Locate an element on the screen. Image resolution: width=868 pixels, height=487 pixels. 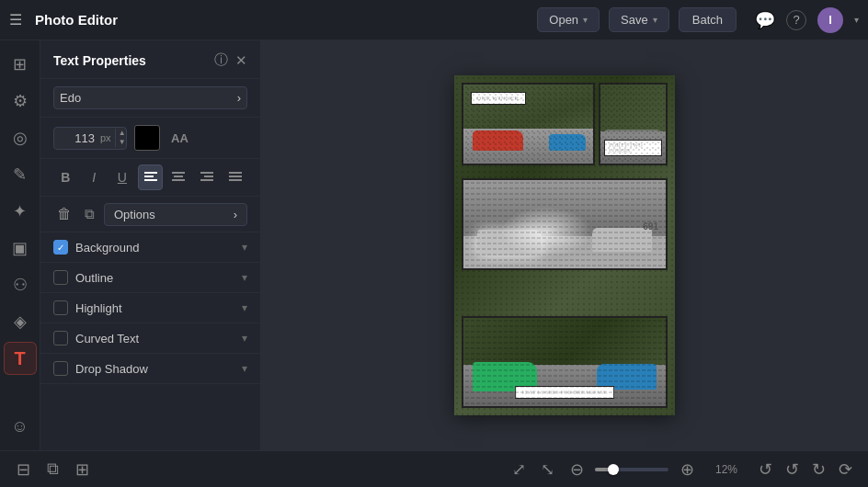
outline-checkbox-item: Outline ▾ is located at coordinates (151, 277).